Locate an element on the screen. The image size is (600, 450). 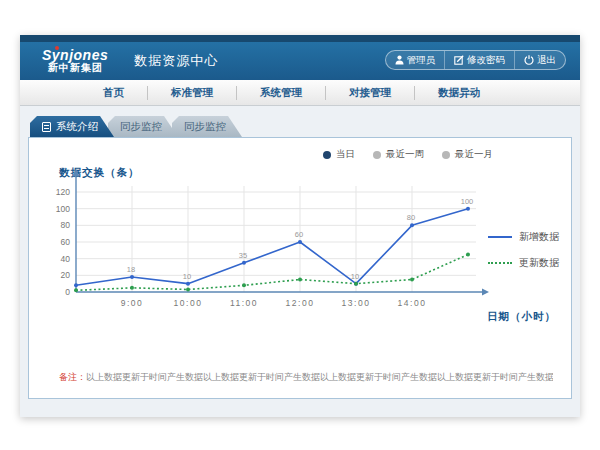
change-password-button: 修改密码 is located at coordinates (479, 60).